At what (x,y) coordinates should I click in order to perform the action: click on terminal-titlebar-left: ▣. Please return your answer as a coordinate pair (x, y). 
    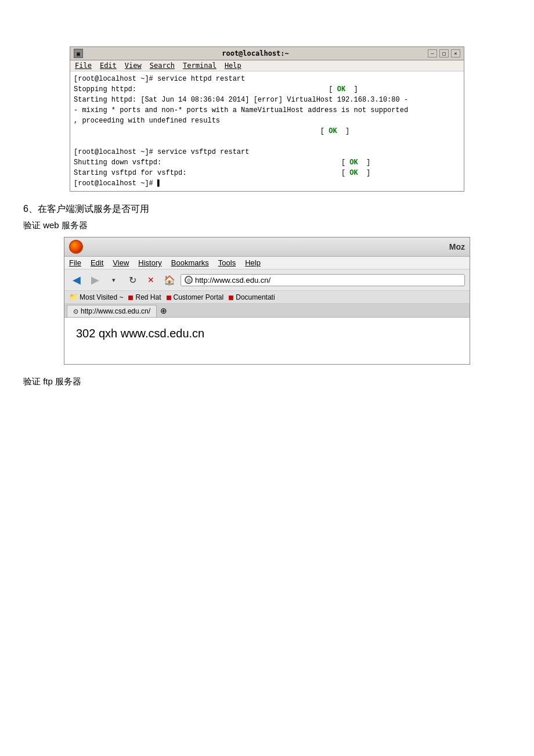
    Looking at the image, I should click on (78, 53).